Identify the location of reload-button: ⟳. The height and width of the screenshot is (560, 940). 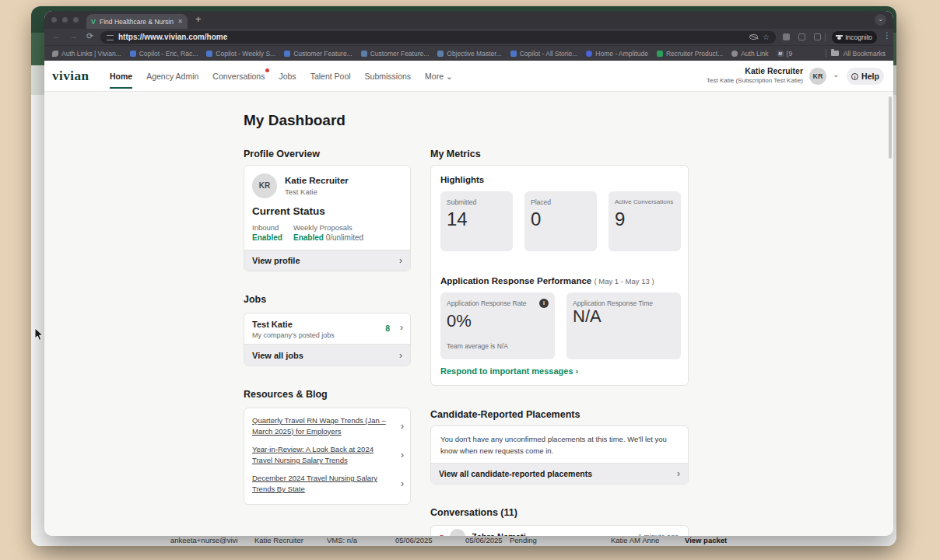
(90, 36).